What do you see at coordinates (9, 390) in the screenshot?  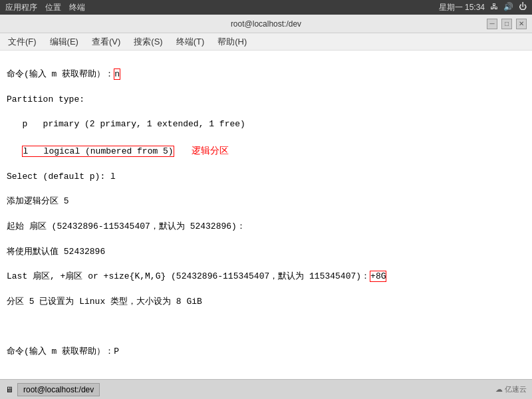 I see `terminal-icon: 🖥` at bounding box center [9, 390].